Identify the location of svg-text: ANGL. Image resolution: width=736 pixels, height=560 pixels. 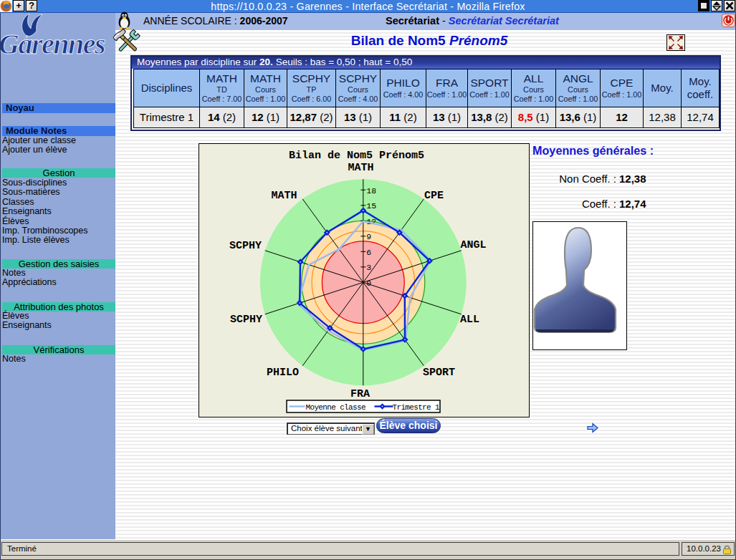
(473, 245).